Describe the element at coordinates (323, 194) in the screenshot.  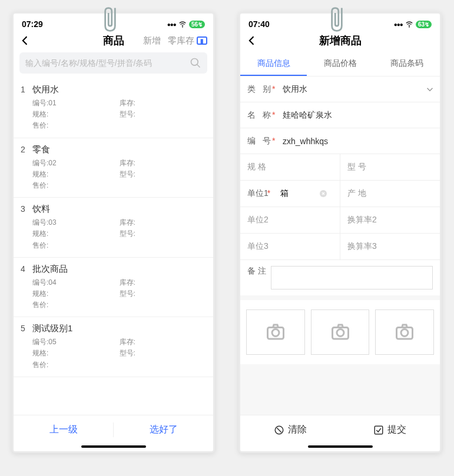
I see `clear-icon` at that location.